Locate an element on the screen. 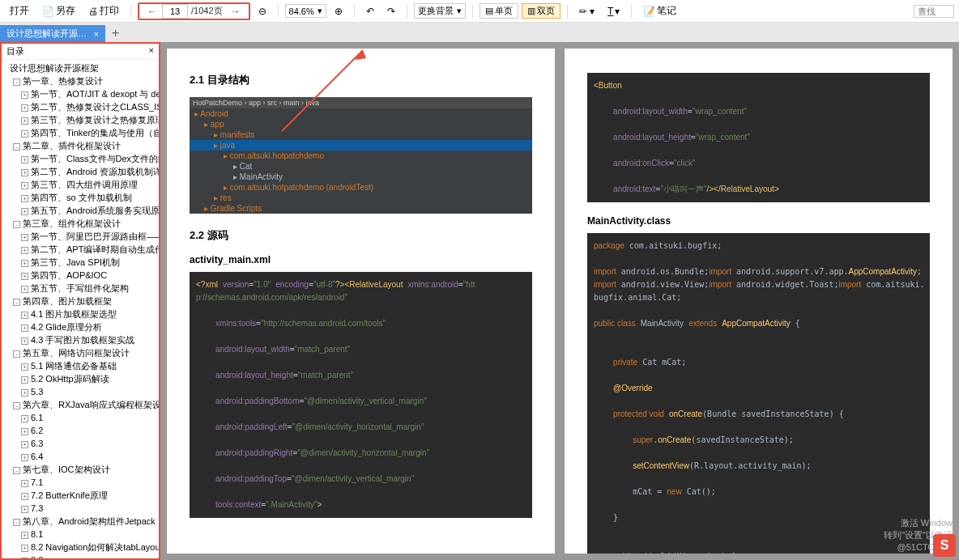 The width and height of the screenshot is (959, 560). outline-item: +第五节、Android系统服务实现原理 is located at coordinates (80, 210).